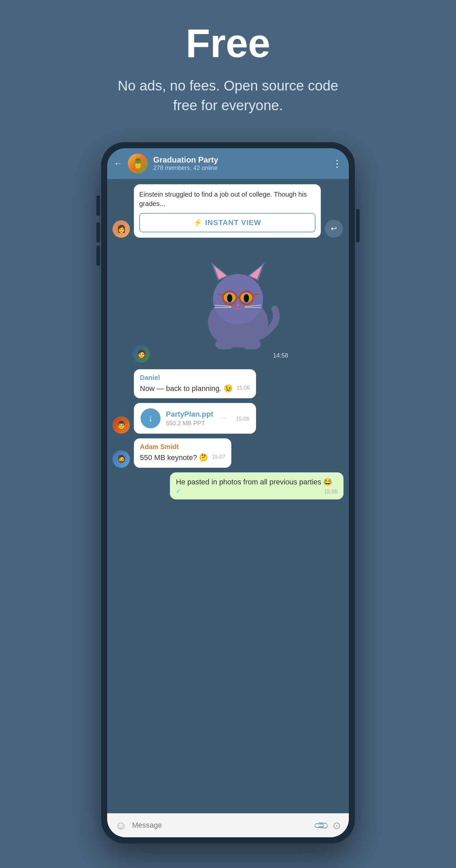  What do you see at coordinates (334, 229) in the screenshot?
I see `share-icon: ↩` at bounding box center [334, 229].